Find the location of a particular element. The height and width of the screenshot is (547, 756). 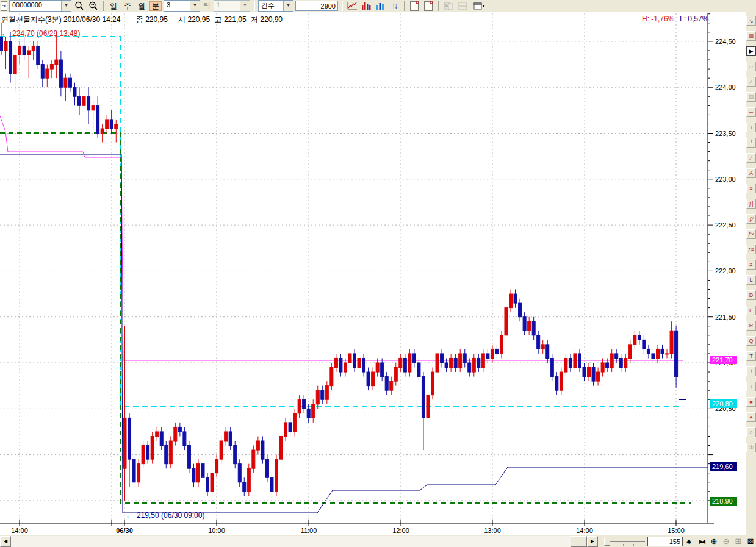

chart-annotation: ←219,50 (06/30 09:00) is located at coordinates (165, 515).